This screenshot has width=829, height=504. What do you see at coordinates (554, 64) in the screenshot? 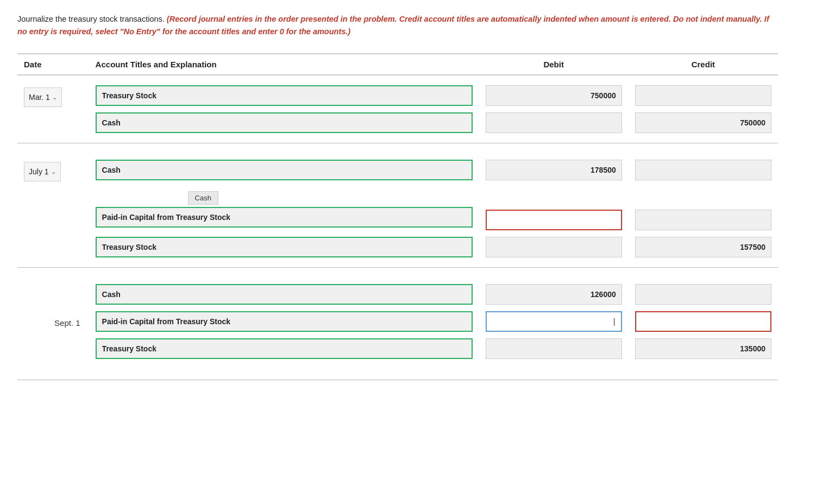
I see `header-debit: Debit` at bounding box center [554, 64].